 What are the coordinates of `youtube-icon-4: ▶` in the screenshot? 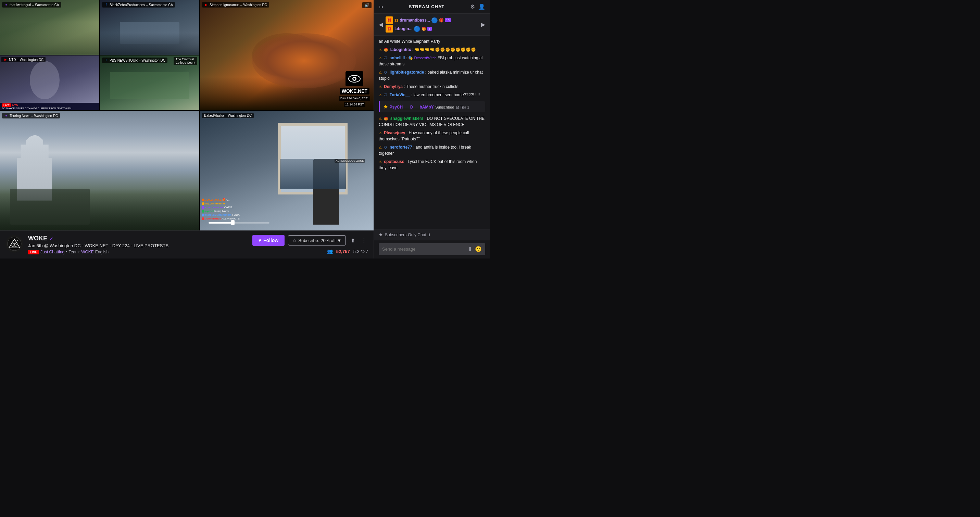 It's located at (5, 59).